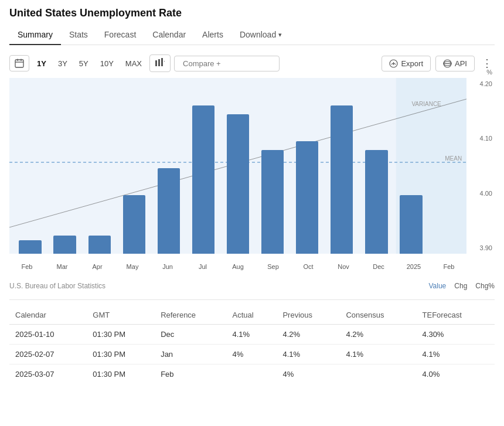  I want to click on tab-forecast: Forecast, so click(120, 35).